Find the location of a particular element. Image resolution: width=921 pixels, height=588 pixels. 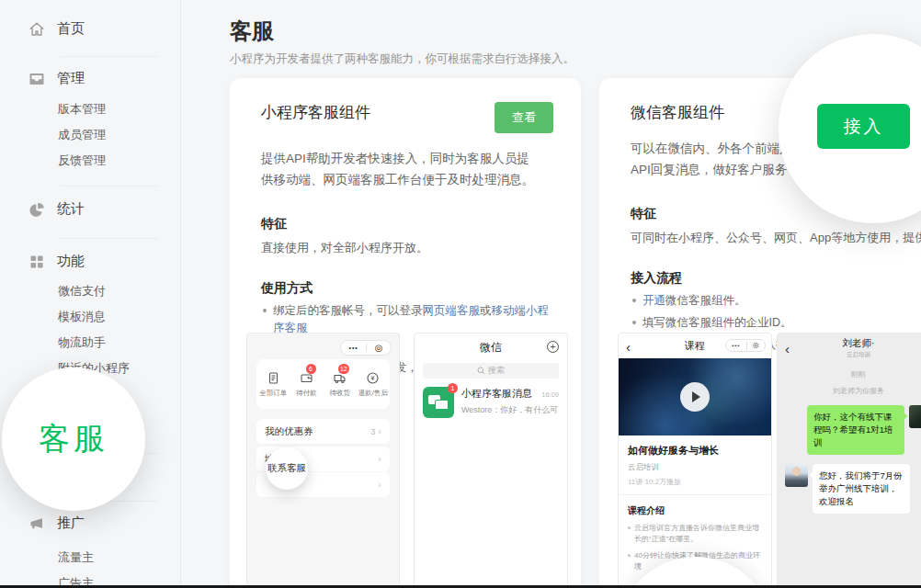

shortcut-pending-payment: 待付款 6 is located at coordinates (306, 384).